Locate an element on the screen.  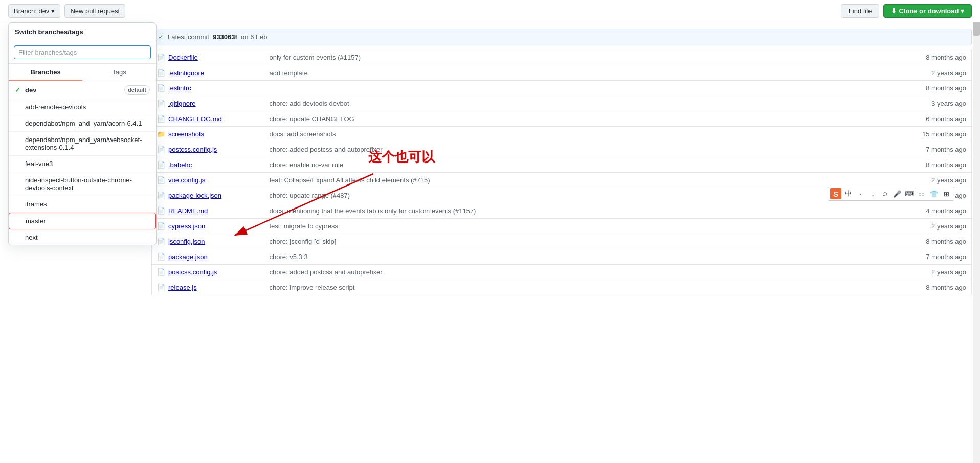
file-link: .babelrc is located at coordinates (180, 165).